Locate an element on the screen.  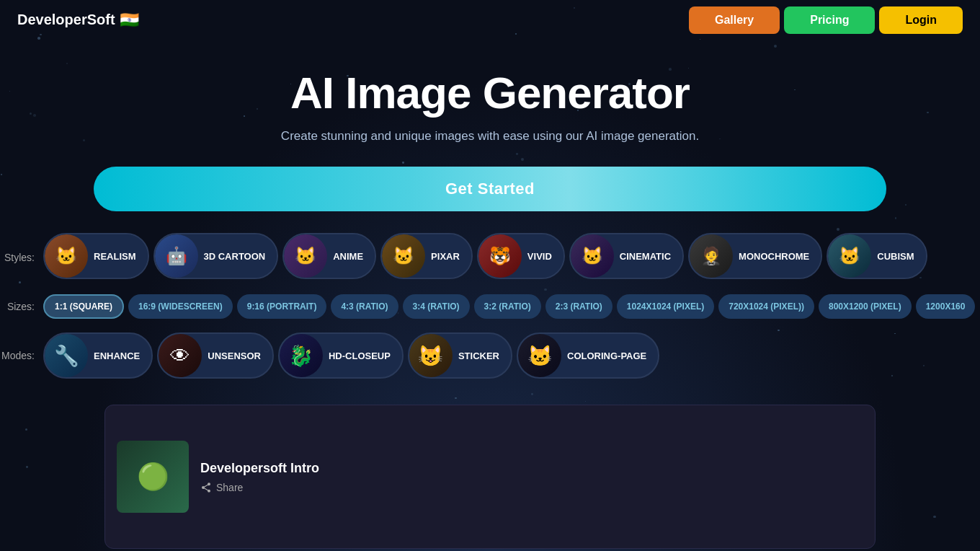
size-badge-10: 1200X160 is located at coordinates (945, 307).